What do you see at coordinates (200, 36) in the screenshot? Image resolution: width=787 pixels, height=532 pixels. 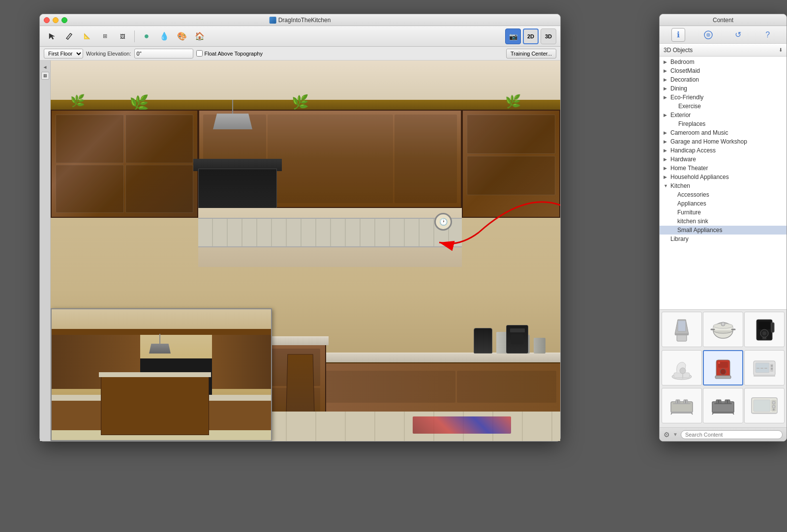 I see `house-tool-button: 🏠` at bounding box center [200, 36].